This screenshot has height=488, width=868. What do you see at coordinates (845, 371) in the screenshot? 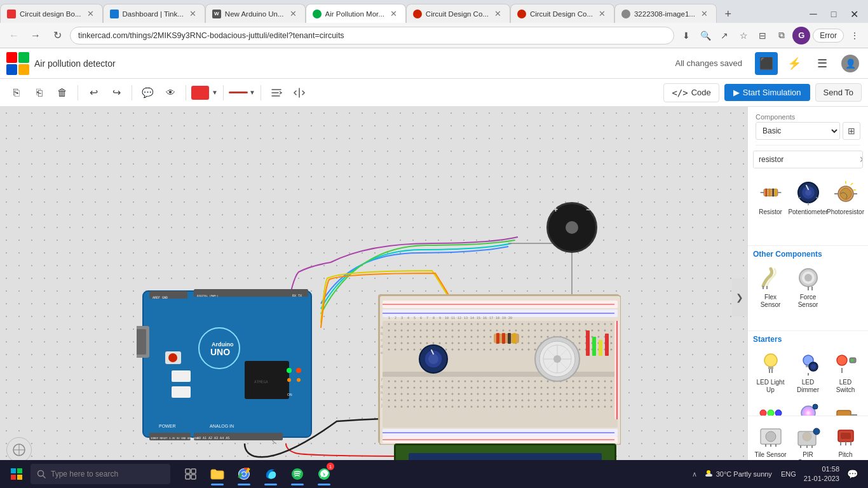
I see `led-switch-starter: LED Switch` at bounding box center [845, 371].